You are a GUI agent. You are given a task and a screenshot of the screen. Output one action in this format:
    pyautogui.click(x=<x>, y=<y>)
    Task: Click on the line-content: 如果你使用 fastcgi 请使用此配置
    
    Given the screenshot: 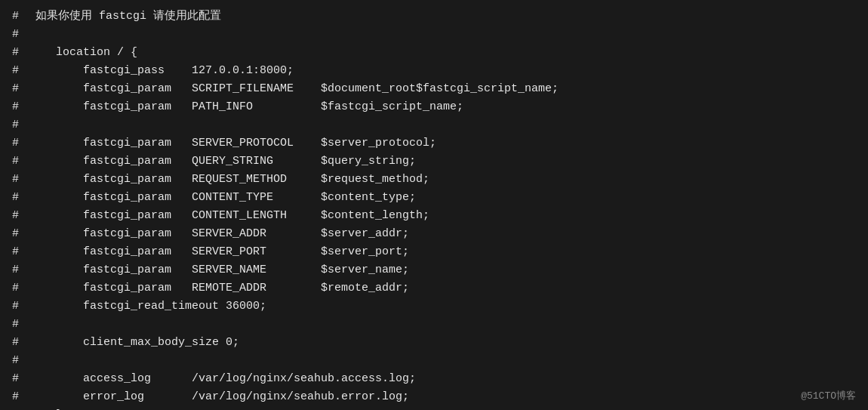 What is the action you would take?
    pyautogui.click(x=125, y=17)
    